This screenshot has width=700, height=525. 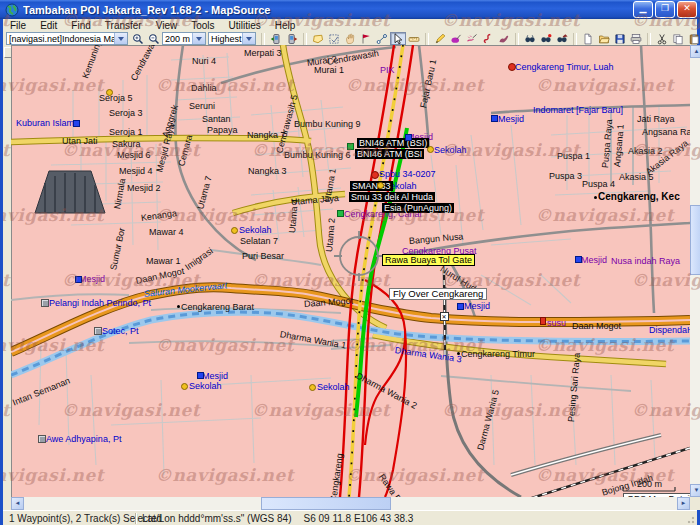 What do you see at coordinates (695, 240) in the screenshot?
I see `vertical-scroll-thumb` at bounding box center [695, 240].